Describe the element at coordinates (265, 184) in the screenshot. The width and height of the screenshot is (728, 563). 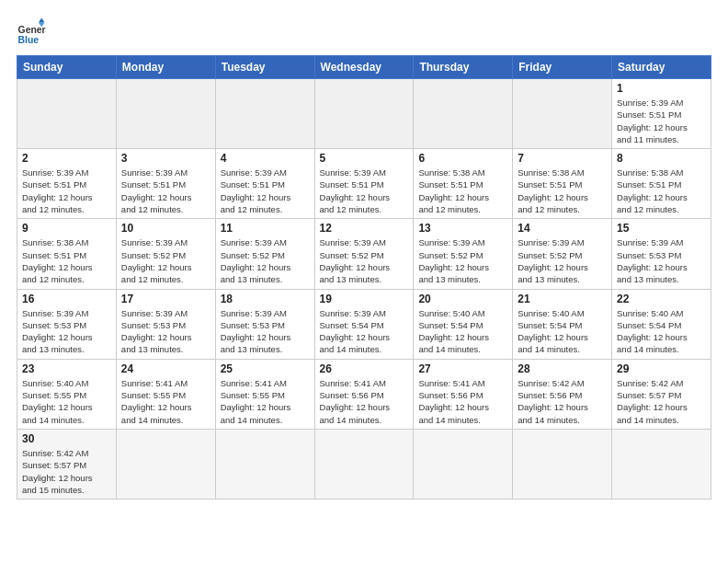
I see `calendar-cell: 4Sunrise: 5:39 AMSunset: 5:51 PMDaylight…` at that location.